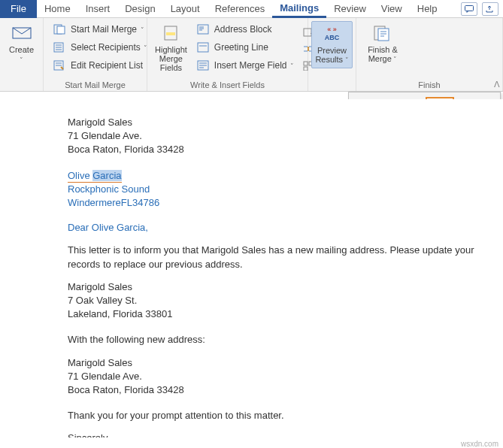 The image size is (503, 448). Describe the element at coordinates (332, 54) in the screenshot. I see `chunk-preview: « » ABC Preview Results` at that location.